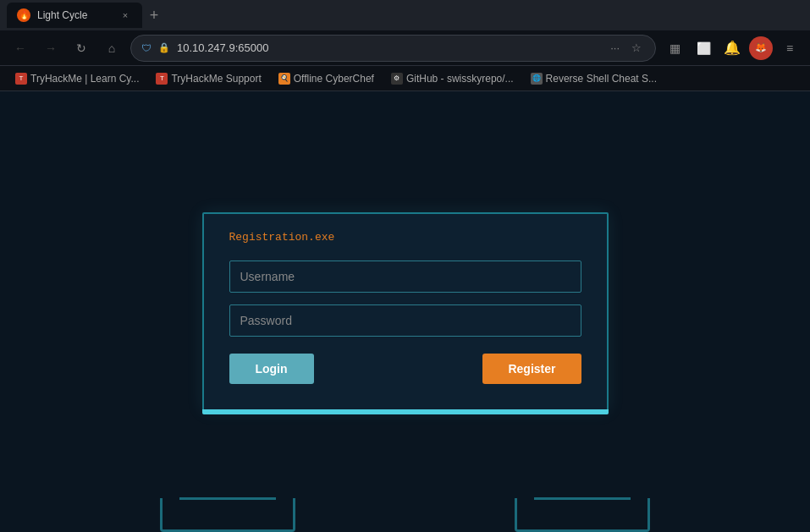 Image resolution: width=810 pixels, height=532 pixels. Describe the element at coordinates (388, 47) in the screenshot. I see `address-text: 10.10.247.9:65000` at that location.